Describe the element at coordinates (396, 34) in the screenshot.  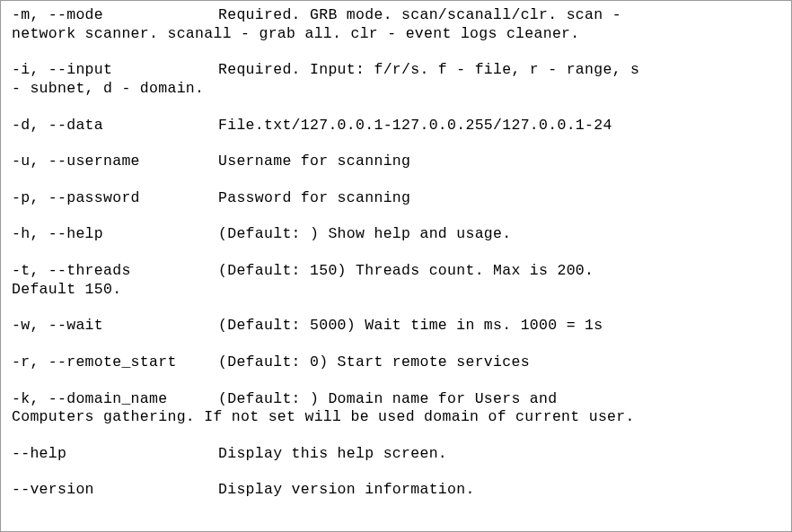
I see `option-desc-cont: network scanner. scanall - grab all. clr…` at that location.